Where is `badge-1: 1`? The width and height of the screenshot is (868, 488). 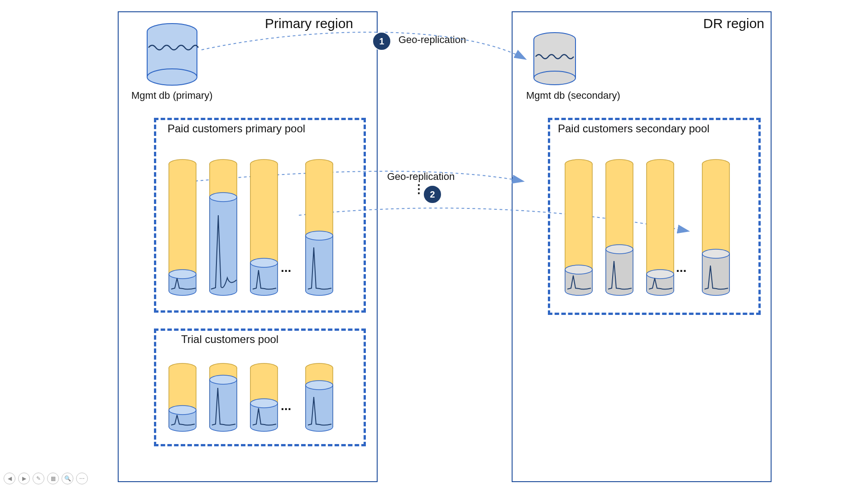 badge-1: 1 is located at coordinates (382, 41).